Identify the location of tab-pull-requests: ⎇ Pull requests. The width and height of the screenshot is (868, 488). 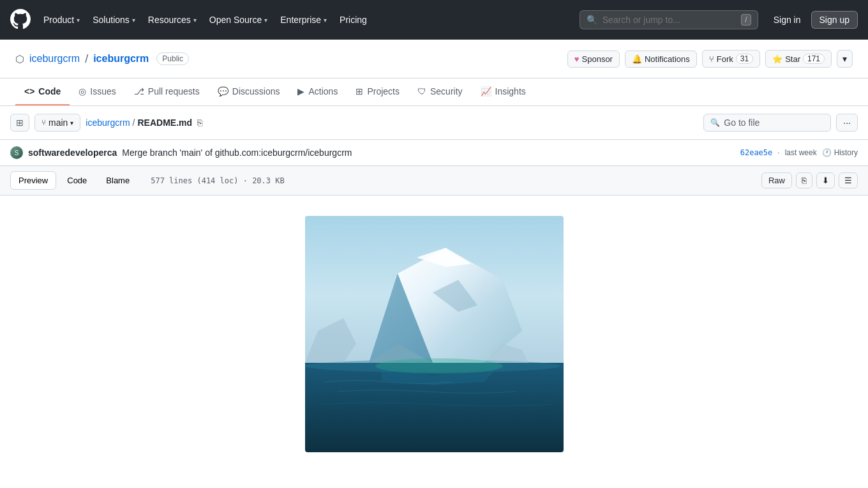
(167, 92).